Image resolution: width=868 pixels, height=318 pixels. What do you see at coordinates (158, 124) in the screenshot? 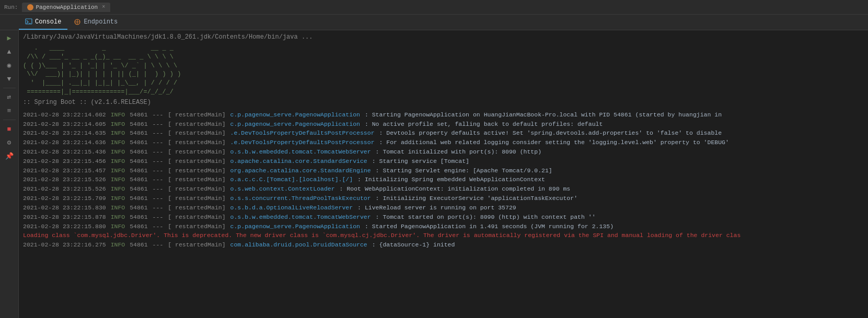
I see `log-dashes-1: ---` at bounding box center [158, 124].